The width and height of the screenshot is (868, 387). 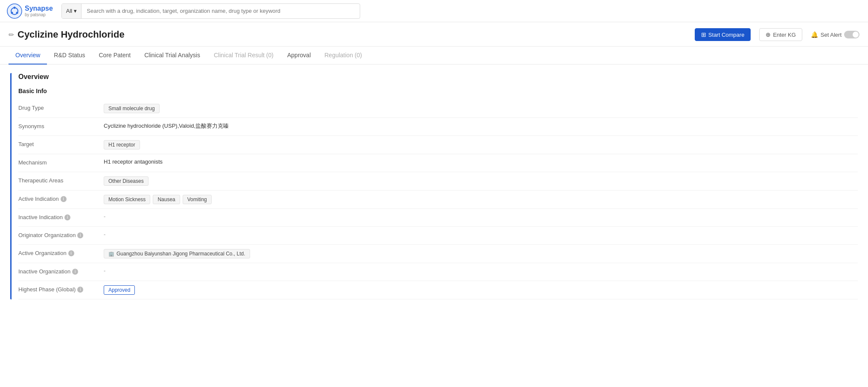 I want to click on label-mechanism: Mechanism, so click(x=61, y=162).